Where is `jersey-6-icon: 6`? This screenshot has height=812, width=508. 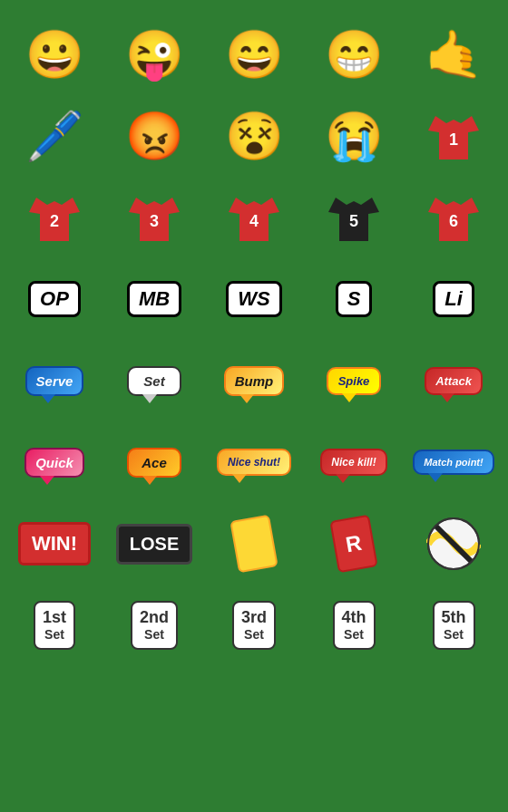
jersey-6-icon: 6 is located at coordinates (454, 218).